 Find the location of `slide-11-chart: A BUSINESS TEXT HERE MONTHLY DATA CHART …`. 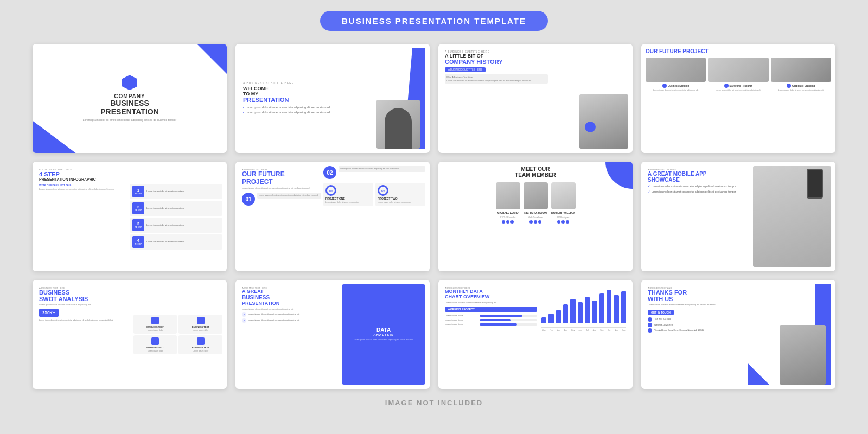

slide-11-chart: A BUSINESS TEXT HERE MONTHLY DATA CHART … is located at coordinates (535, 334).